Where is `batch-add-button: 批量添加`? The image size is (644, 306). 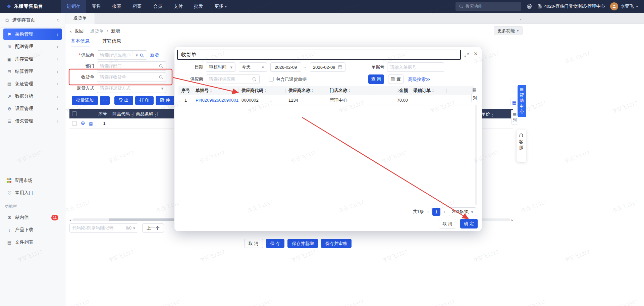 batch-add-button: 批量添加 is located at coordinates (85, 101).